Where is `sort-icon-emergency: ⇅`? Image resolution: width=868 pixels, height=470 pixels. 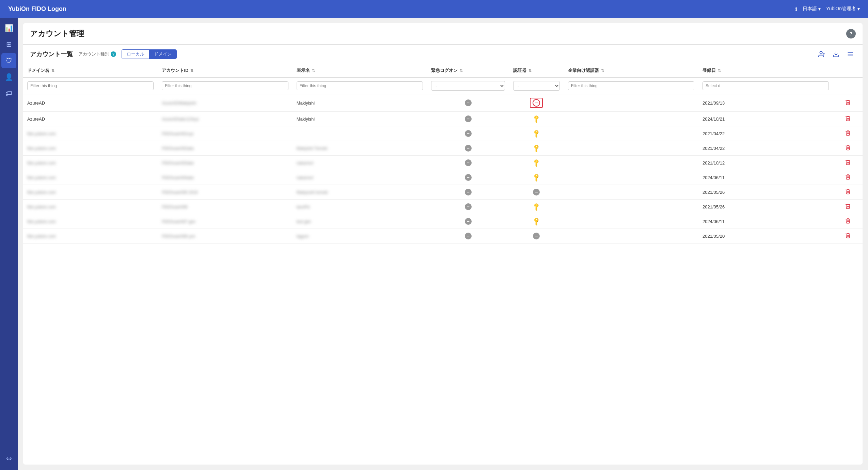
sort-icon-emergency: ⇅ is located at coordinates (461, 71).